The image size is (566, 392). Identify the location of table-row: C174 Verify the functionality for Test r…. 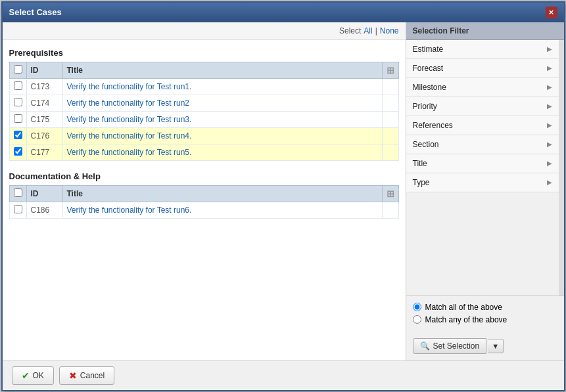
(204, 102).